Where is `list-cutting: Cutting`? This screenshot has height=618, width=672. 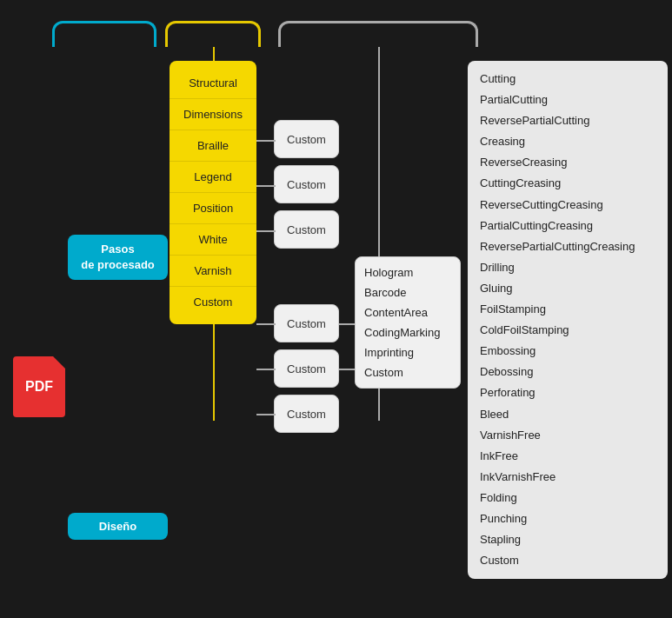
list-cutting: Cutting is located at coordinates (568, 79).